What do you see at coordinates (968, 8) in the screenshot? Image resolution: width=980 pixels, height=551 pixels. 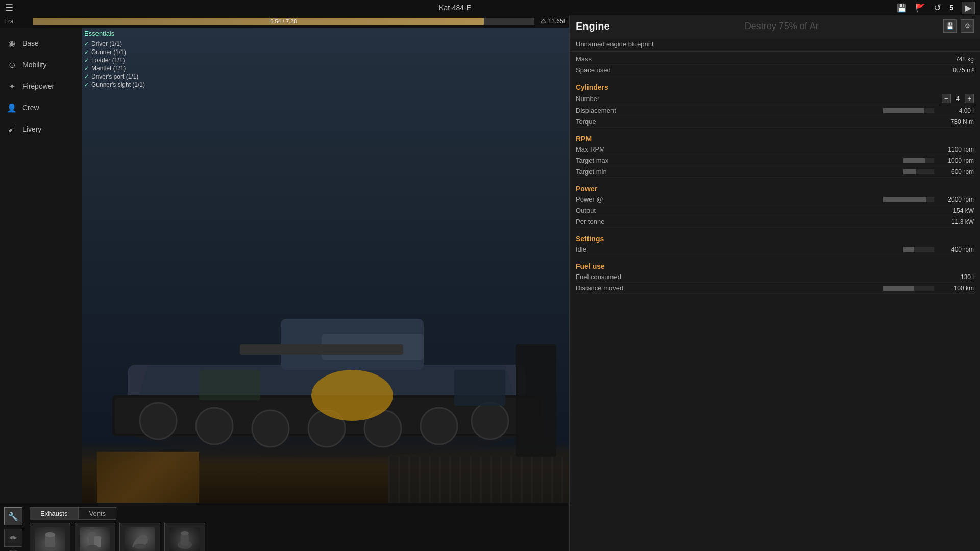 I see `play-icon: ▶` at bounding box center [968, 8].